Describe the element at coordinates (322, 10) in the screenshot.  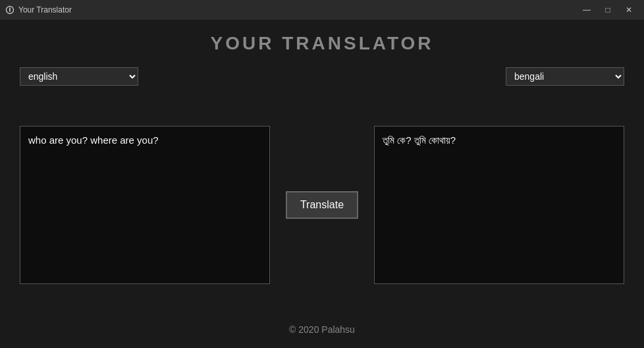
I see `title-bar: Your Translator — □ ✕` at that location.